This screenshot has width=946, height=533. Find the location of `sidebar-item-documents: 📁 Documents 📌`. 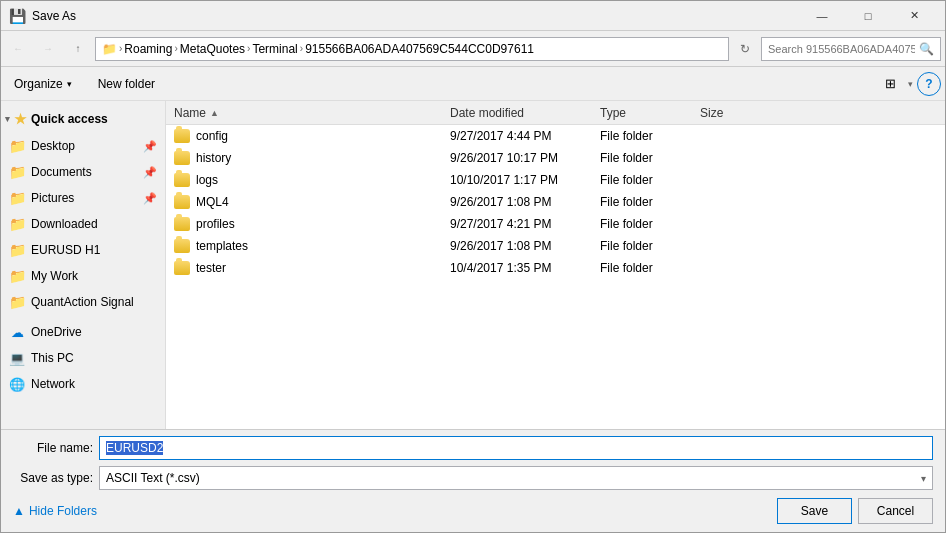

sidebar-item-documents: 📁 Documents 📌 is located at coordinates (83, 172).